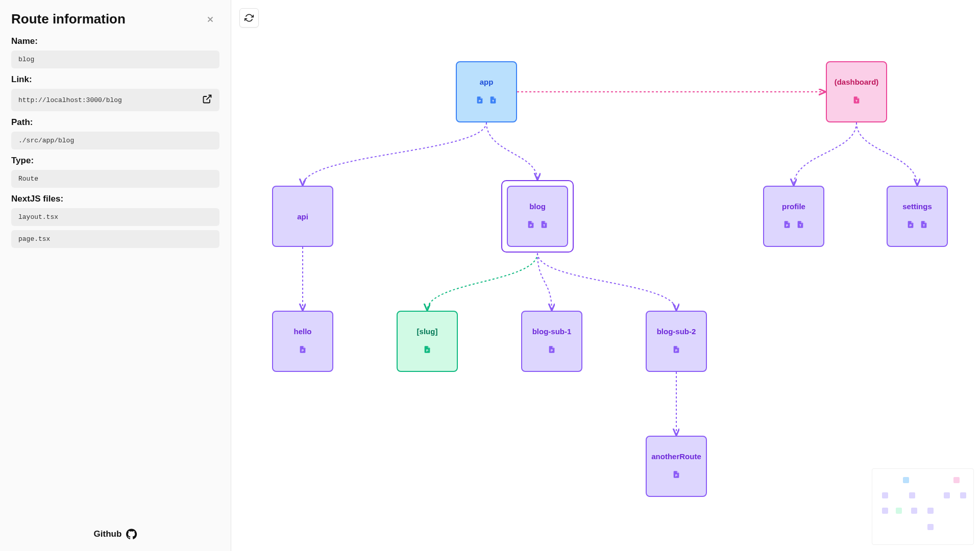 Image resolution: width=980 pixels, height=551 pixels. I want to click on name-label: Name:, so click(115, 41).